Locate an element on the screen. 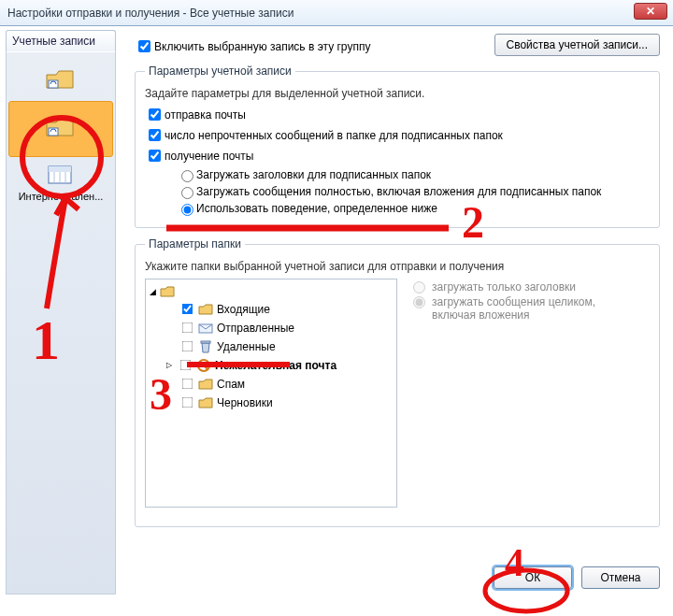  use-behavior-radio is located at coordinates (187, 209).